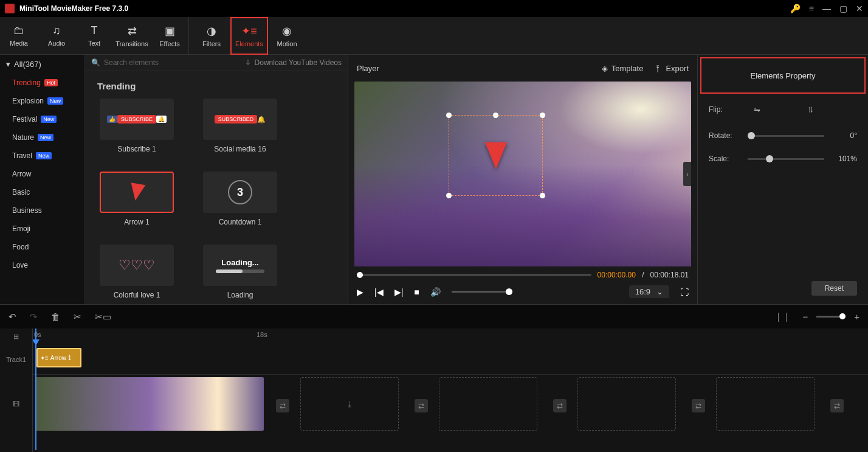 The width and height of the screenshot is (868, 452). Describe the element at coordinates (137, 126) in the screenshot. I see `element-item: 👍 SUBSCRIBE 🔔Subscribe 1` at that location.